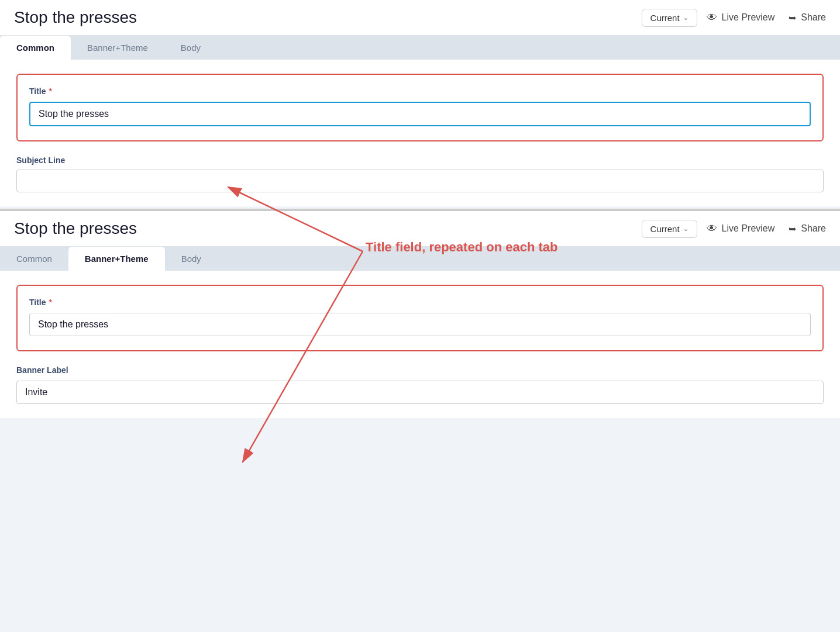 Image resolution: width=840 pixels, height=632 pixels. Describe the element at coordinates (420, 108) in the screenshot. I see `title-section-top: Title *` at that location.